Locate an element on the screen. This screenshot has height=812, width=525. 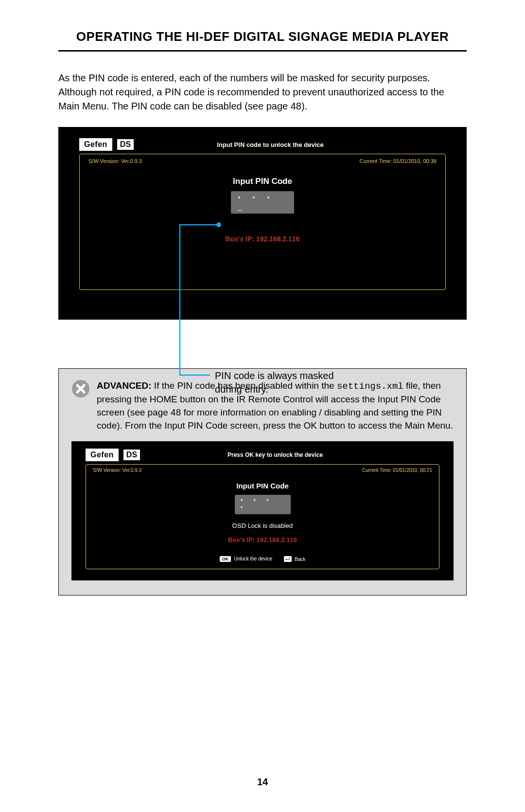
frame-top-2: S/W Version: Ver.0.9.3 Current Time: 01/… is located at coordinates (262, 470).